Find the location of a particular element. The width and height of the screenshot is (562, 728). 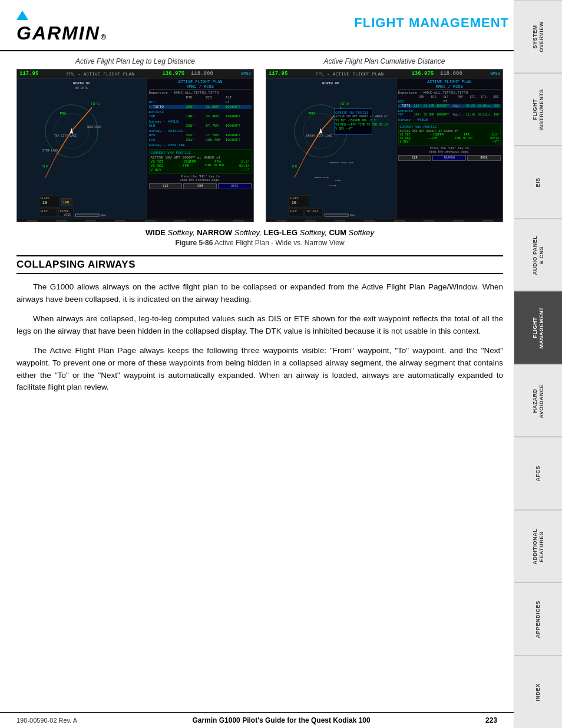

sidebar-tab-eis: EIS is located at coordinates (538, 182).